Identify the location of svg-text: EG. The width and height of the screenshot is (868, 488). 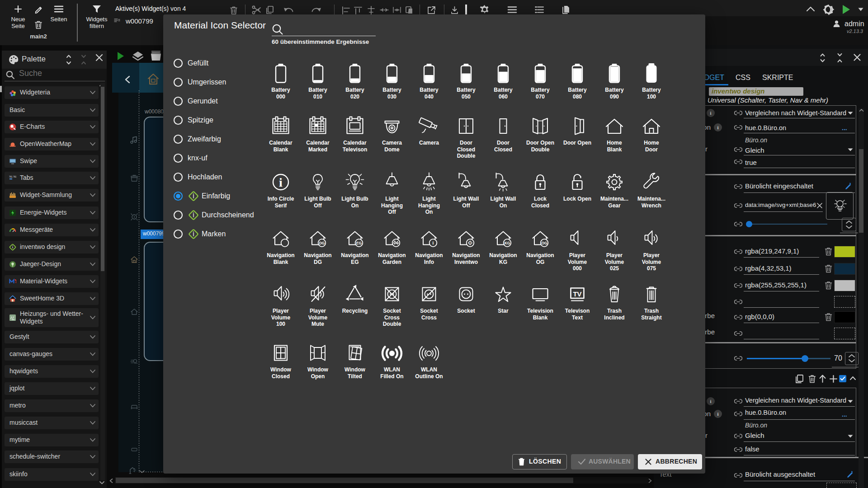
(359, 243).